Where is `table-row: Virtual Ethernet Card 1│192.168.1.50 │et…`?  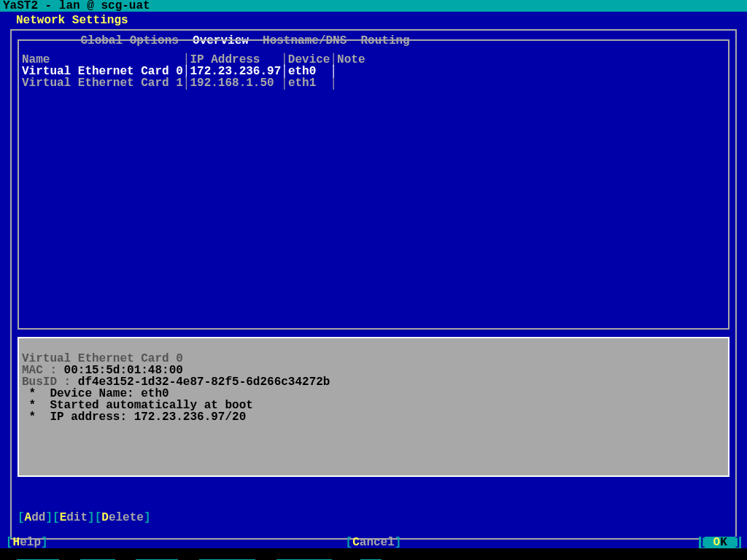 table-row: Virtual Ethernet Card 1│192.168.1.50 │et… is located at coordinates (179, 83).